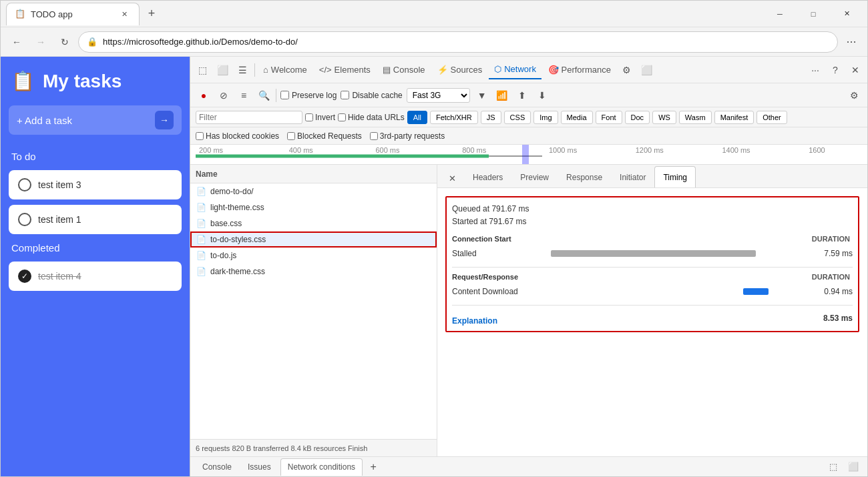  I want to click on status-tabs: Console Issues Network conditions + ⬚ ⬜, so click(529, 466).